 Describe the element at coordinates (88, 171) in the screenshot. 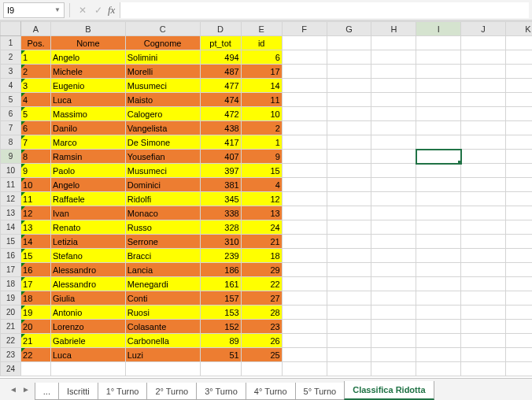

I see `cell: Paolo` at that location.